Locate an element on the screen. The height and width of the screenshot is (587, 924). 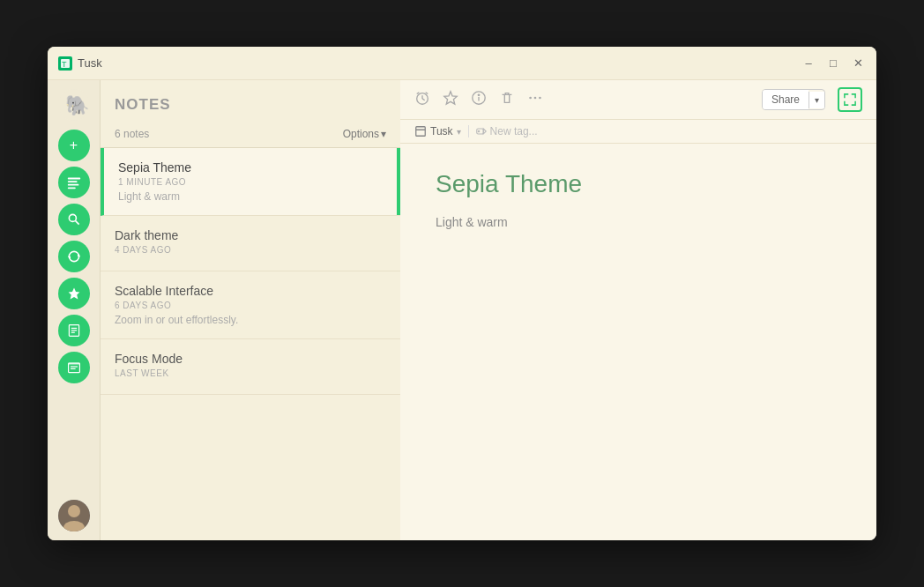
notes-meta: 6 notes Options ▾ is located at coordinates (250, 134).